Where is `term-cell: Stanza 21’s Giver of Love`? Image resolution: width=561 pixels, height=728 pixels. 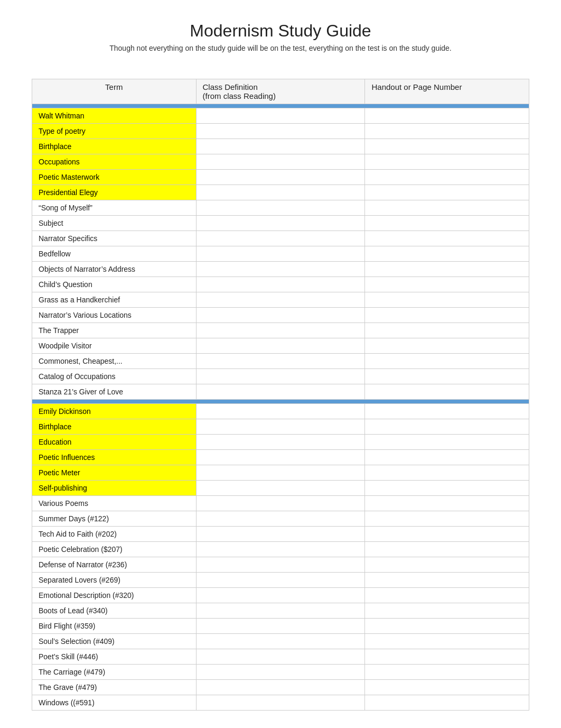 term-cell: Stanza 21’s Giver of Love is located at coordinates (114, 392).